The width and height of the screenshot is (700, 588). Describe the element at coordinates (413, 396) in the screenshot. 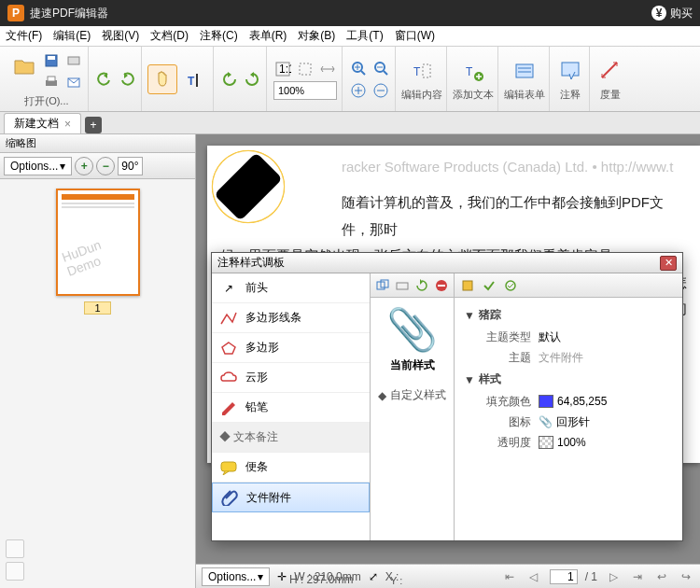

I see `custom-style-item: ◆ 自定义样式` at that location.